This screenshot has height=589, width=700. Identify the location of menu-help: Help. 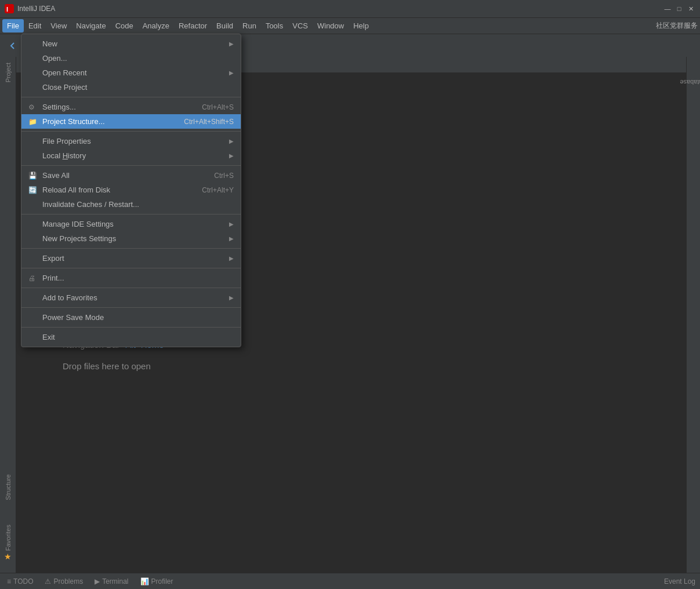
(361, 26).